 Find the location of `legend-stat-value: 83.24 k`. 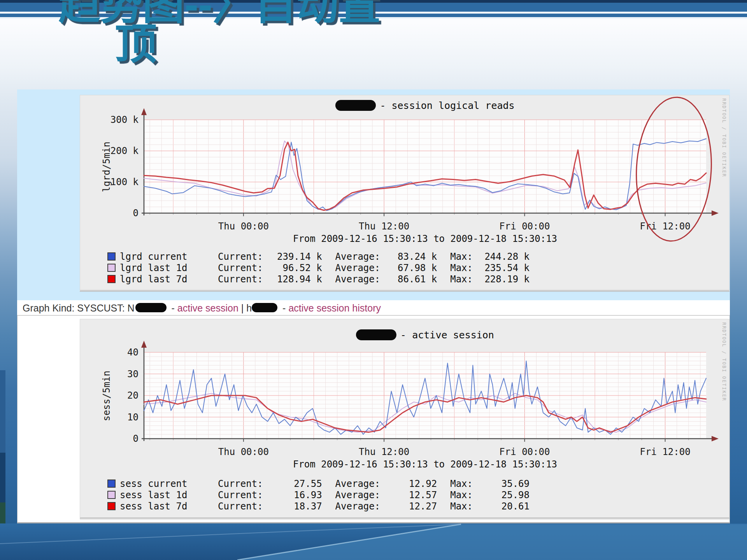

legend-stat-value: 83.24 k is located at coordinates (409, 257).